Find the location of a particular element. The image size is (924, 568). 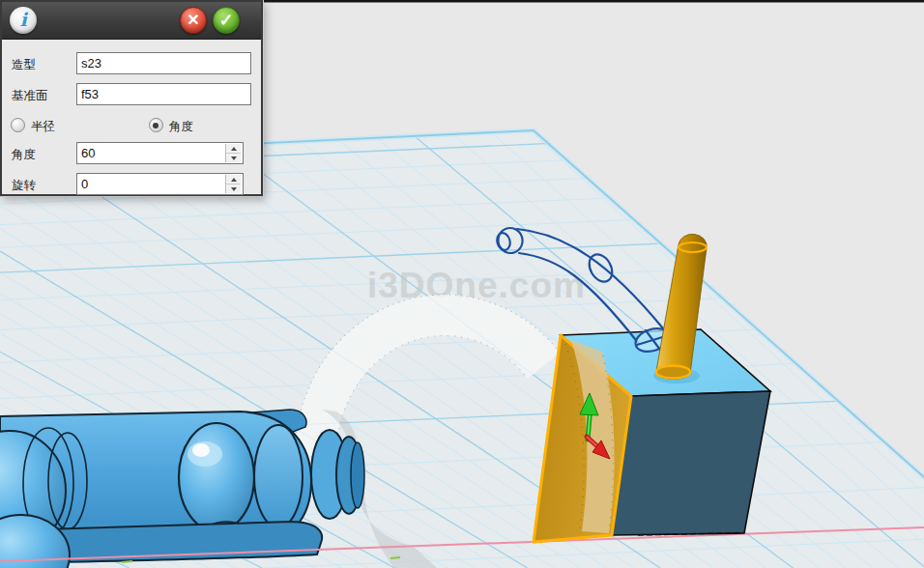

rotation-spin-down-icon is located at coordinates (234, 189).